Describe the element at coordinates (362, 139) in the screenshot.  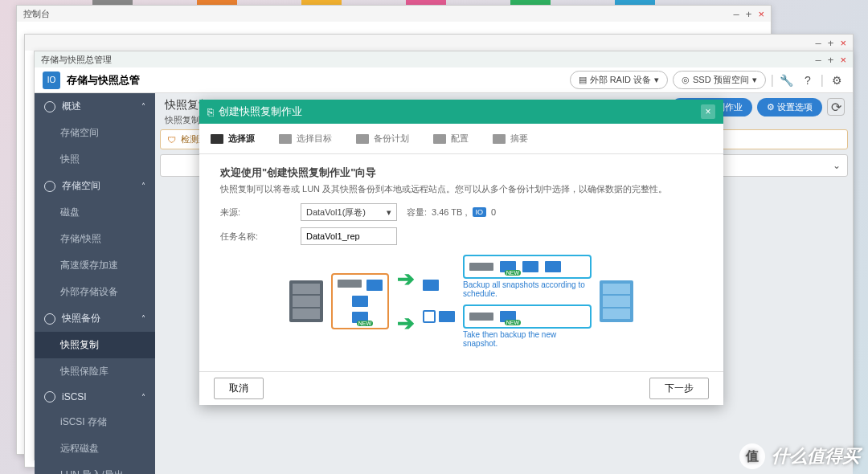
I see `calendar-icon` at that location.